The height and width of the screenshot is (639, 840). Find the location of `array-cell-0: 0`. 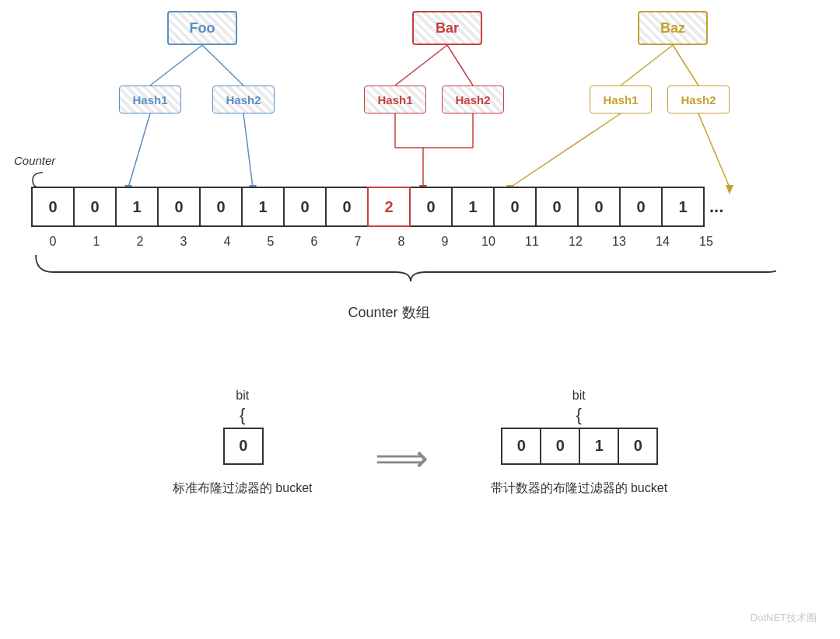

array-cell-0: 0 is located at coordinates (53, 207).